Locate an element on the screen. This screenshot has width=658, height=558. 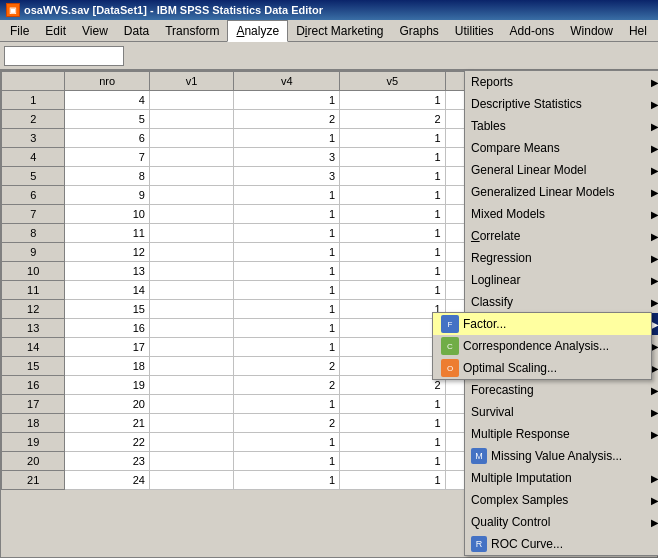
menu-addons: Add-ons is located at coordinates (532, 31).